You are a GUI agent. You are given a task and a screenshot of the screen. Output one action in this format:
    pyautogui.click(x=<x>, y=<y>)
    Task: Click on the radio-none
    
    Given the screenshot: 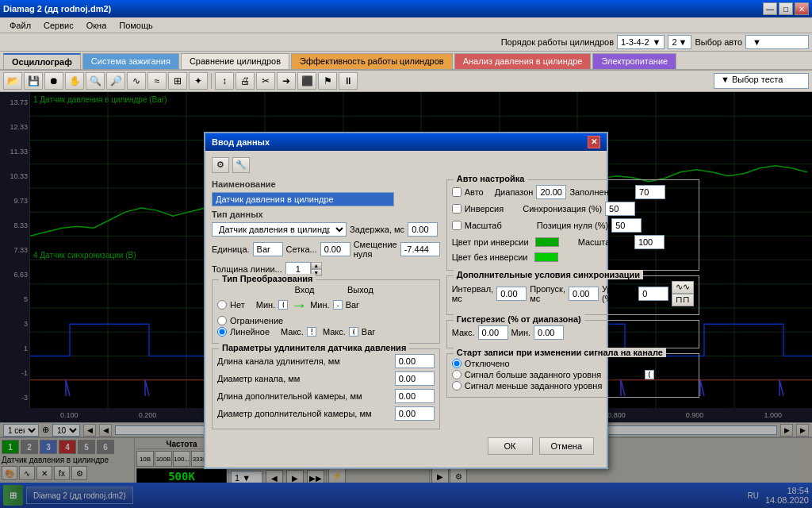 What is the action you would take?
    pyautogui.click(x=222, y=305)
    